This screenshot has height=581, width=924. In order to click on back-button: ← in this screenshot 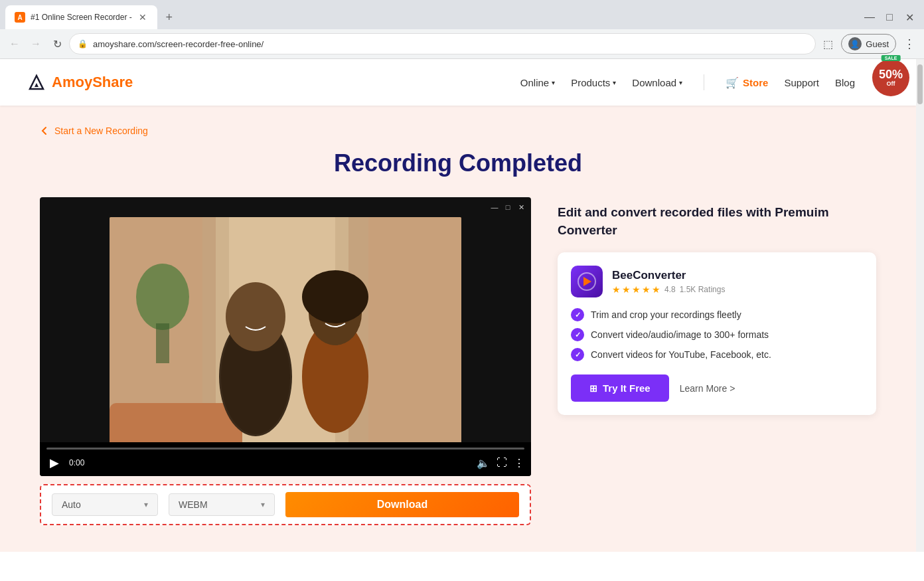, I will do `click(15, 44)`.